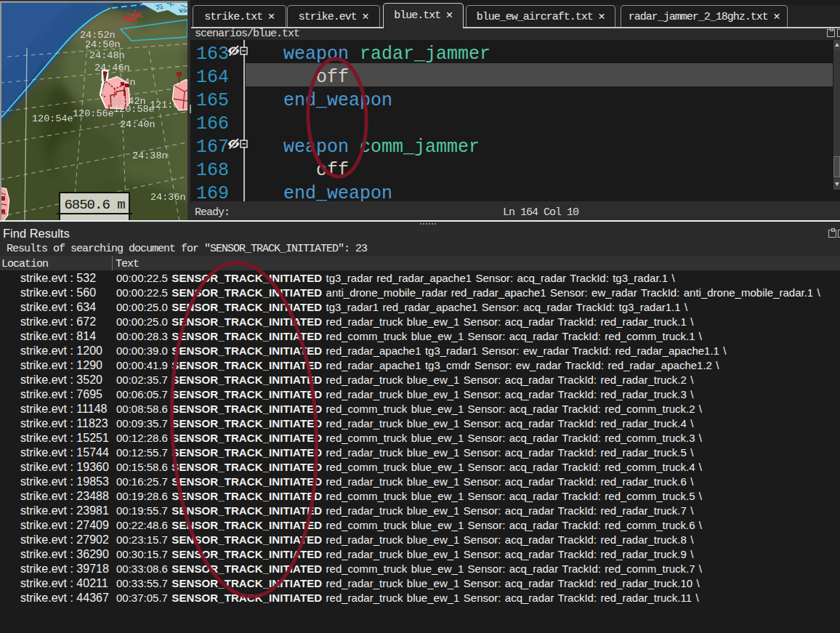 This screenshot has height=633, width=840. What do you see at coordinates (169, 198) in the screenshot?
I see `svg-text: 24:36n` at bounding box center [169, 198].